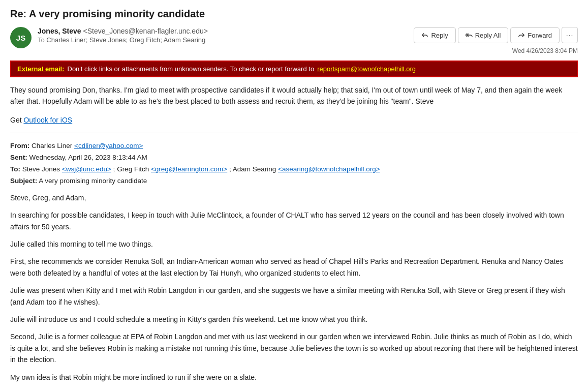  Describe the element at coordinates (294, 41) in the screenshot. I see `email-header: JS Jones, Steve <Steve_Jones@kenan-flagl…` at that location.